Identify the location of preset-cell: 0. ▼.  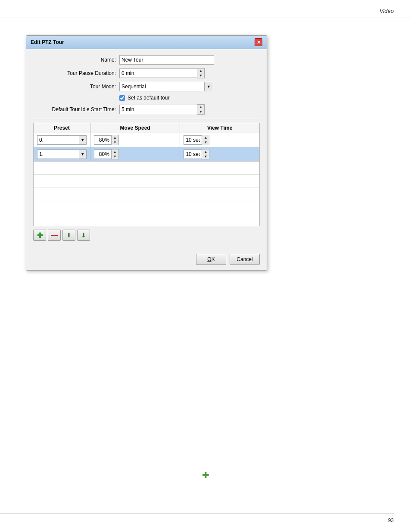
(62, 140).